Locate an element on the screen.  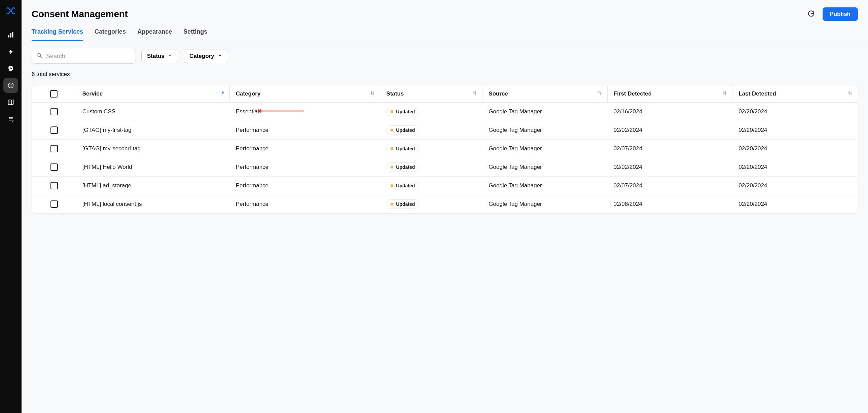
search-icon is located at coordinates (40, 56).